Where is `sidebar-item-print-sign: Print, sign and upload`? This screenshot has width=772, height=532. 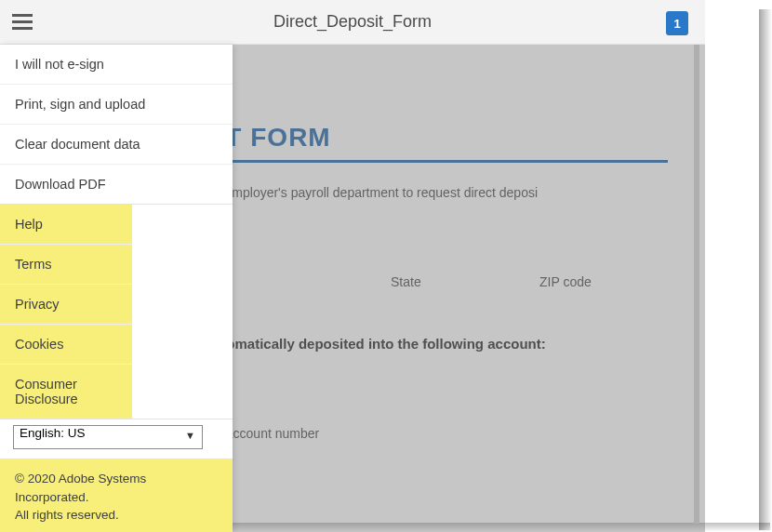 sidebar-item-print-sign: Print, sign and upload is located at coordinates (116, 104).